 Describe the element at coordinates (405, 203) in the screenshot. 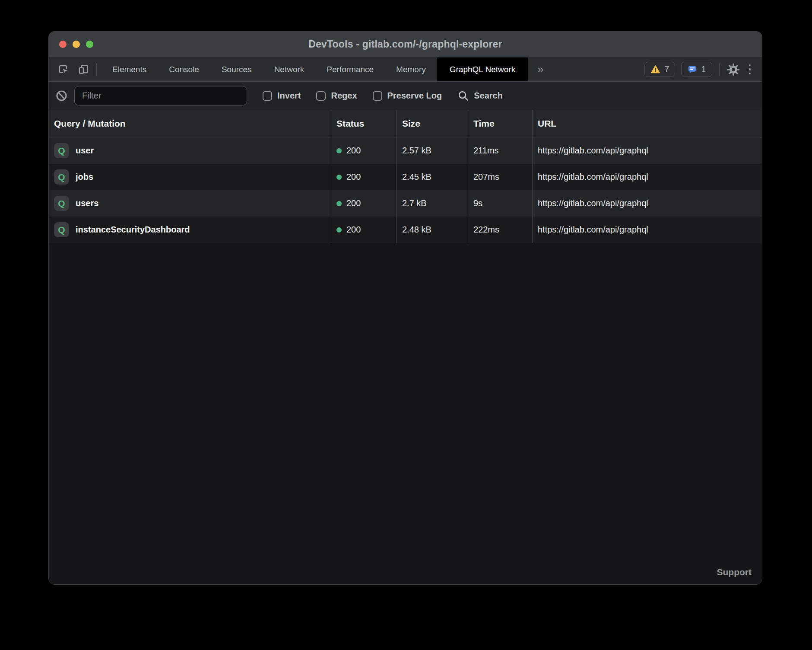

I see `table-row: Q users 200 2.7 kB 9s https://gitlab.com…` at that location.